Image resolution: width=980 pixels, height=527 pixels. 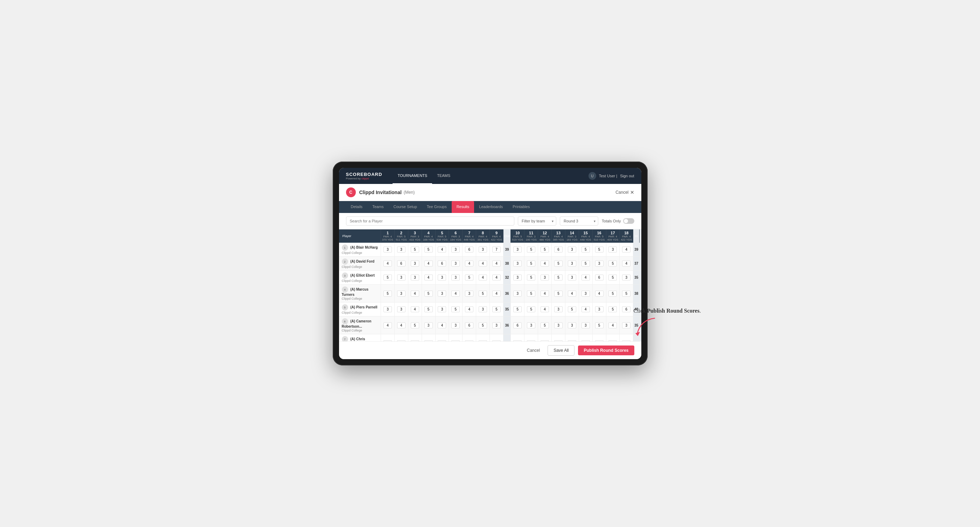 What do you see at coordinates (618, 221) in the screenshot?
I see `totals-only-toggle: Totals Only` at bounding box center [618, 221].